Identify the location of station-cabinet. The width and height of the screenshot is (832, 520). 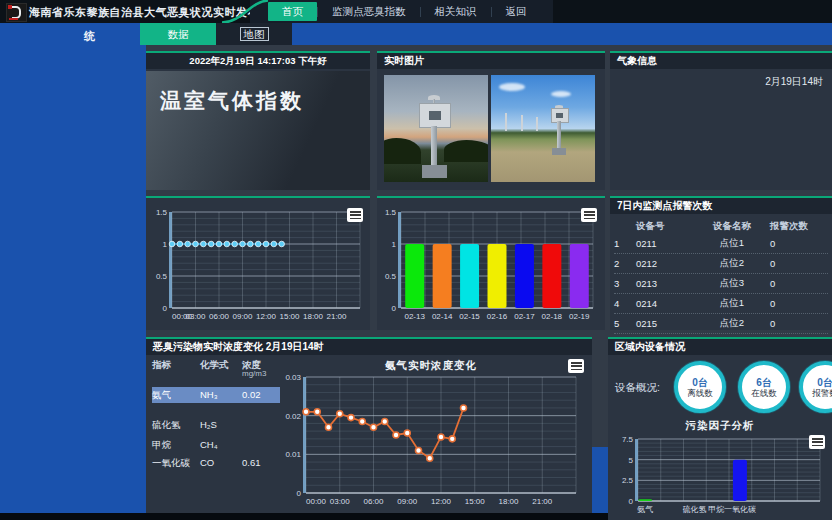
(435, 116).